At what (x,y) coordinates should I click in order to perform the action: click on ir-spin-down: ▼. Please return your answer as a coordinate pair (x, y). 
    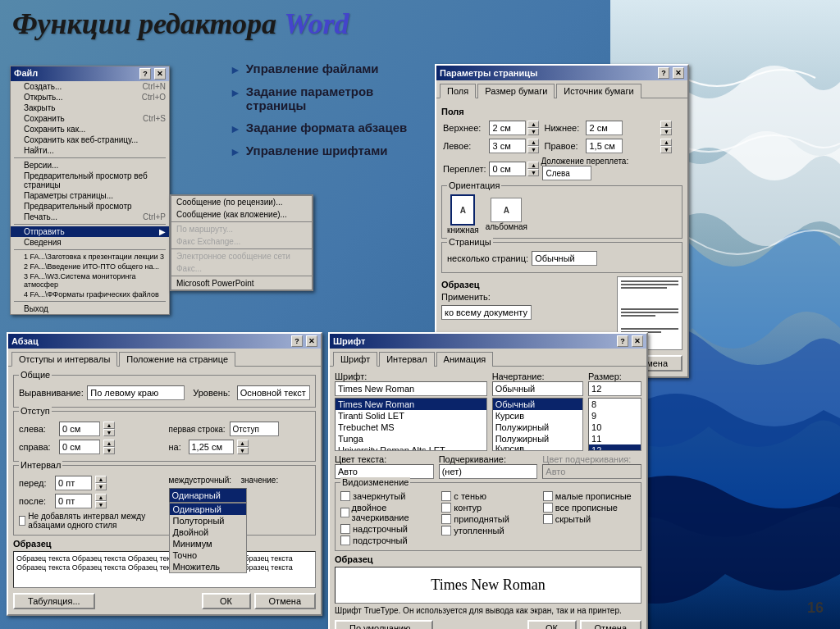
    Looking at the image, I should click on (109, 451).